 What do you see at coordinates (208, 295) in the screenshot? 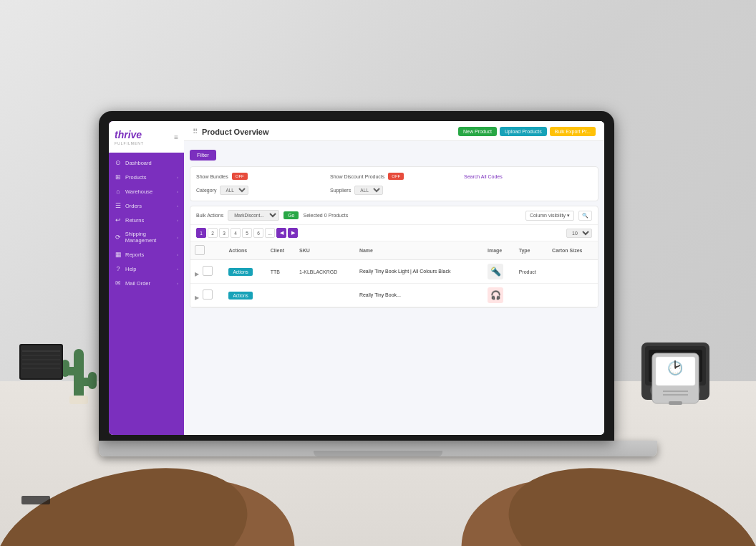
I see `row2-expand-cell: ▶` at bounding box center [208, 295].